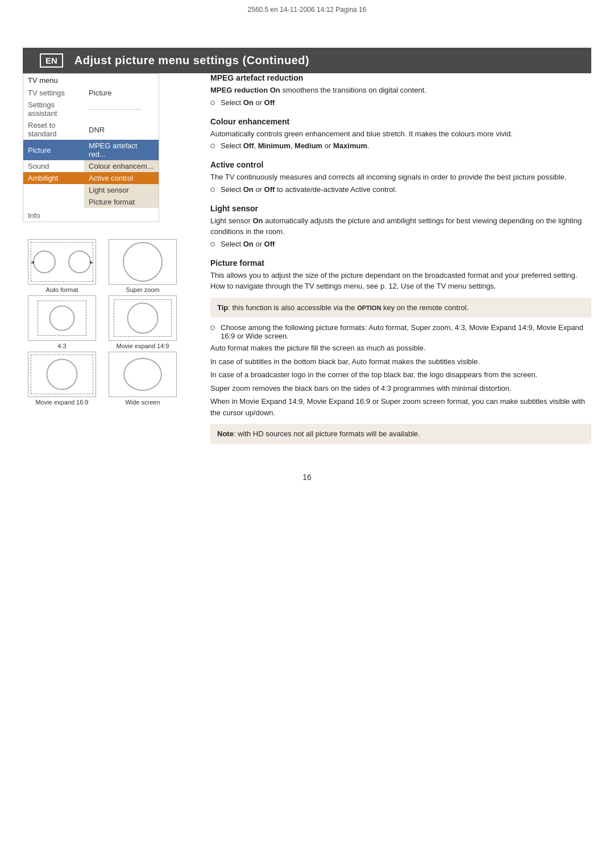 The height and width of the screenshot is (868, 614). Describe the element at coordinates (401, 348) in the screenshot. I see `section-text-auto: Auto format makes the picture fill the s…` at that location.